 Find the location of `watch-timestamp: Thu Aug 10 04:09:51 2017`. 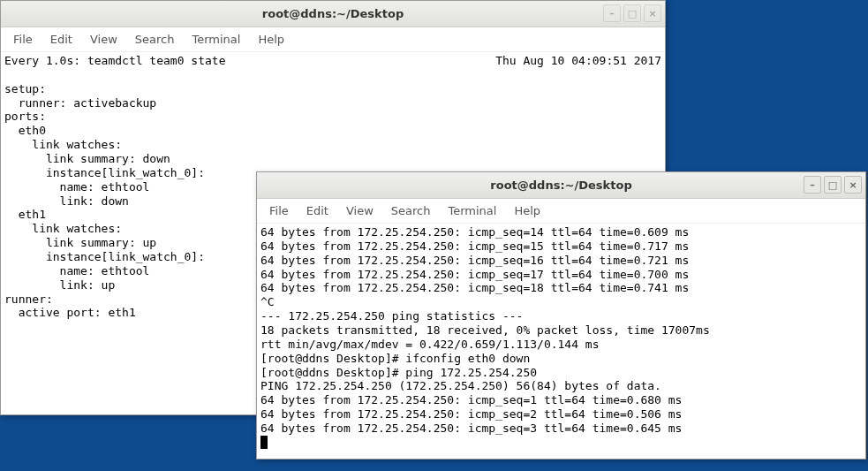

watch-timestamp: Thu Aug 10 04:09:51 2017 is located at coordinates (578, 61).